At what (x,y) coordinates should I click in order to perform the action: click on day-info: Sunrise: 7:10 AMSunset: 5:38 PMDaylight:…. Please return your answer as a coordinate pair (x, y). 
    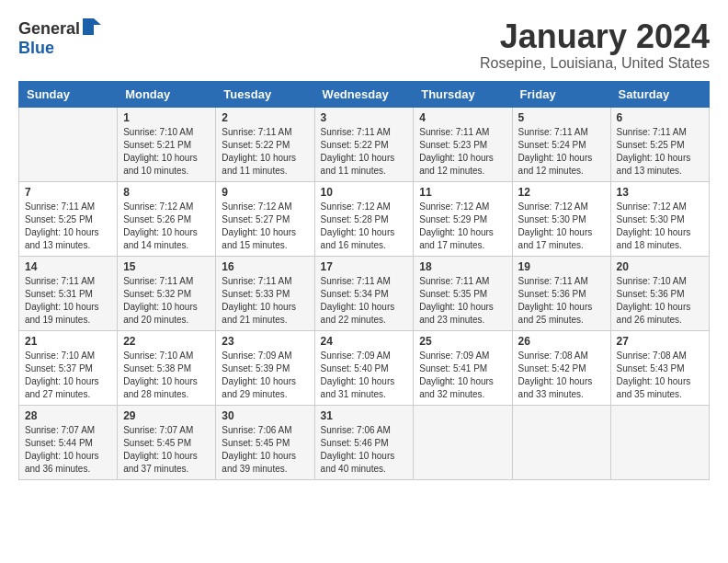
    Looking at the image, I should click on (166, 375).